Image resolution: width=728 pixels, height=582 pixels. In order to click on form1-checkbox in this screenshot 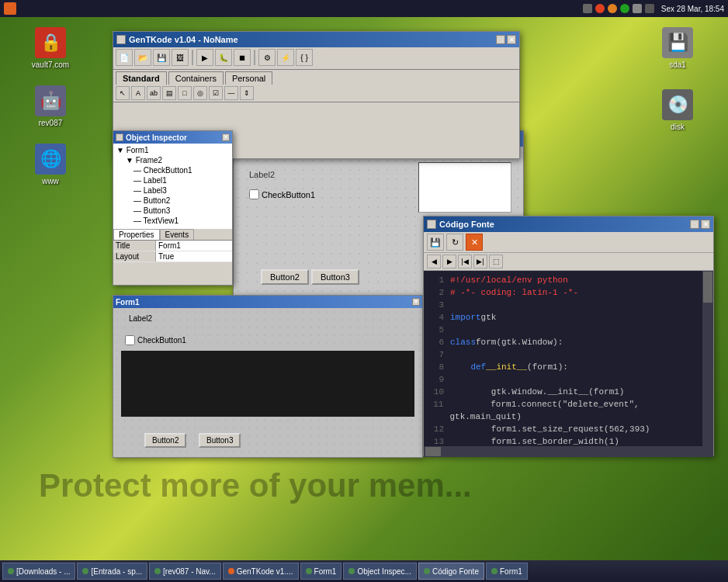, I will do `click(255, 194)`.